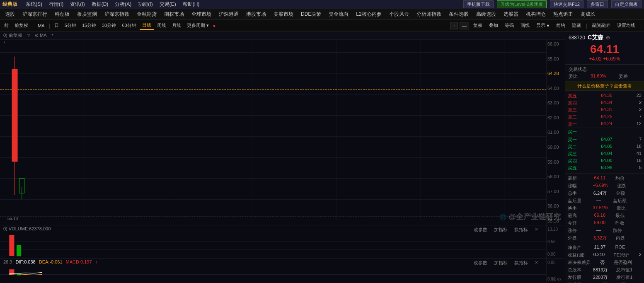 This screenshot has height=283, width=644. What do you see at coordinates (229, 14) in the screenshot?
I see `nav-hk-connect: 沪深港通` at bounding box center [229, 14].